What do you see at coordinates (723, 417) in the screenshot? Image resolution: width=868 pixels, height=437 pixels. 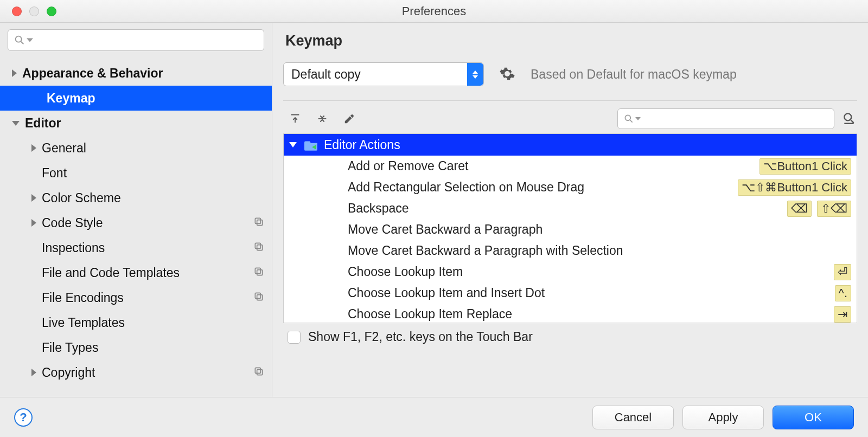 I see `apply-button: Apply` at bounding box center [723, 417].